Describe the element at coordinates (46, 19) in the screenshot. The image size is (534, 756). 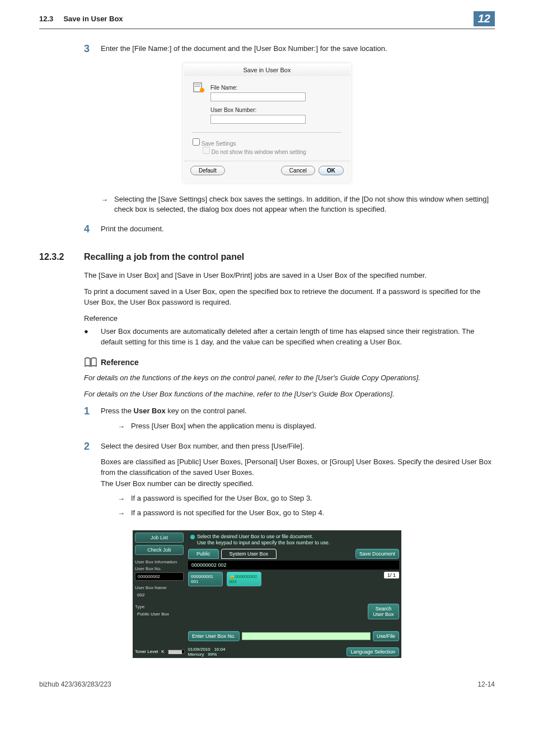
I see `section-number: 12.3` at that location.